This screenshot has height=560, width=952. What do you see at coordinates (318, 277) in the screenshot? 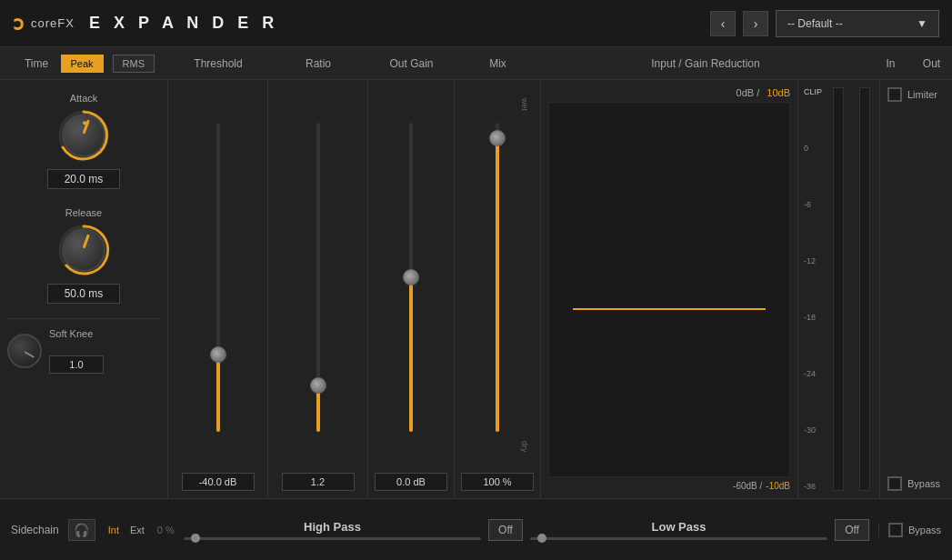
I see `ratio-slider-container` at bounding box center [318, 277].